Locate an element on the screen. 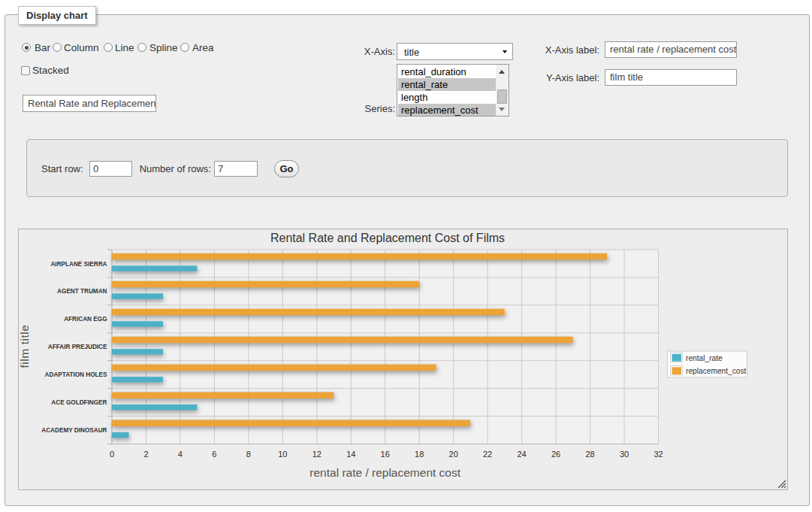  svg-text: rental rate / replacement cost is located at coordinates (385, 472).